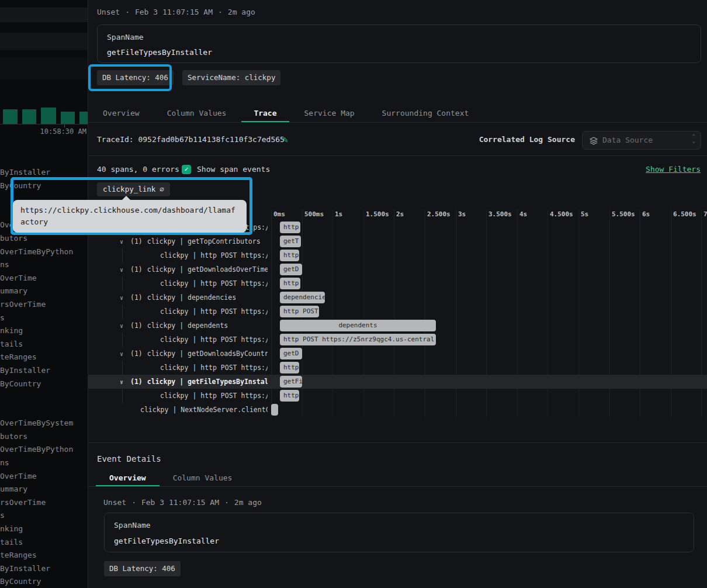  Describe the element at coordinates (358, 326) in the screenshot. I see `span-bar: dependents` at that location.